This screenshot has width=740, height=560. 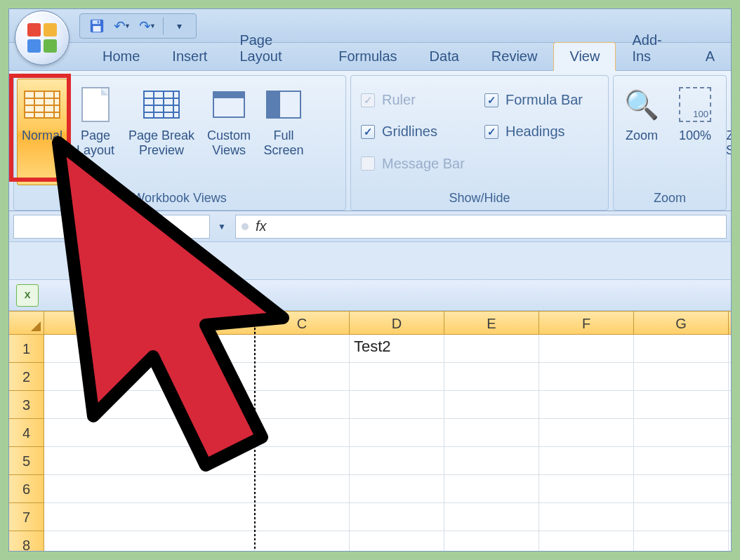 I want to click on tab-page-layout: Page Layout, so click(x=272, y=48).